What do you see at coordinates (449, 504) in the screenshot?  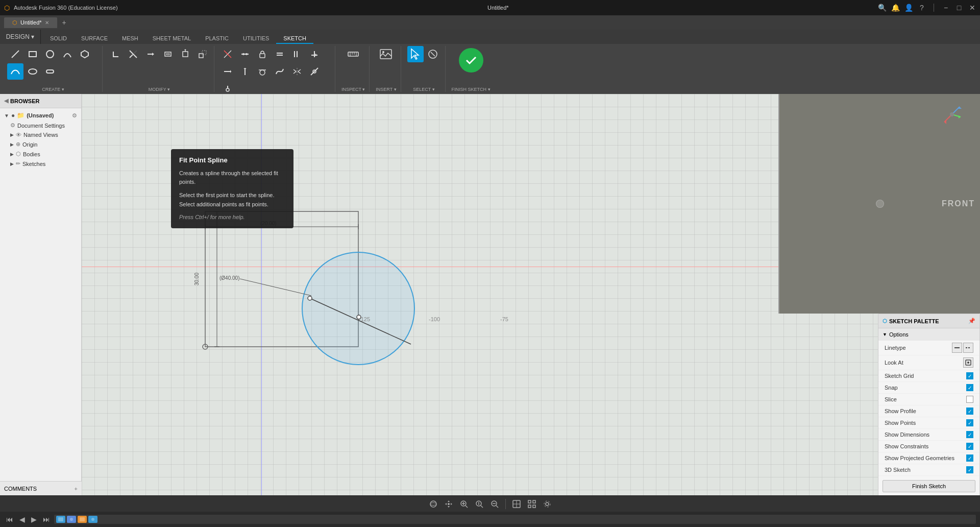 I see `pan-btn` at bounding box center [449, 504].